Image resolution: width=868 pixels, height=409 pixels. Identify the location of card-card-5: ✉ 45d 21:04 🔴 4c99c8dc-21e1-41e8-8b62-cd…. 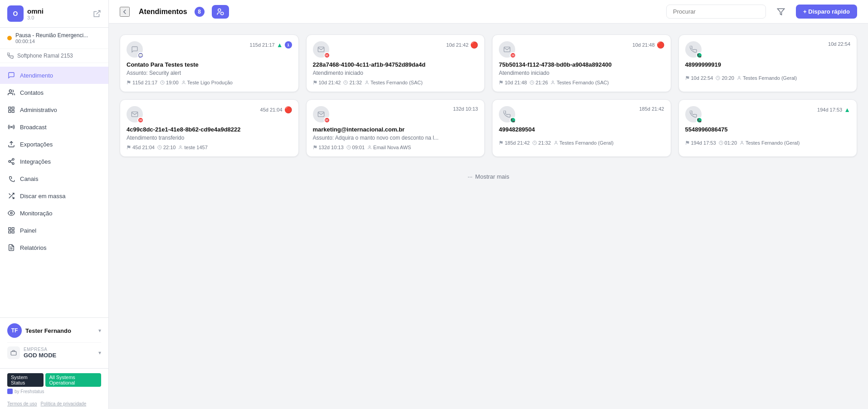
(210, 128).